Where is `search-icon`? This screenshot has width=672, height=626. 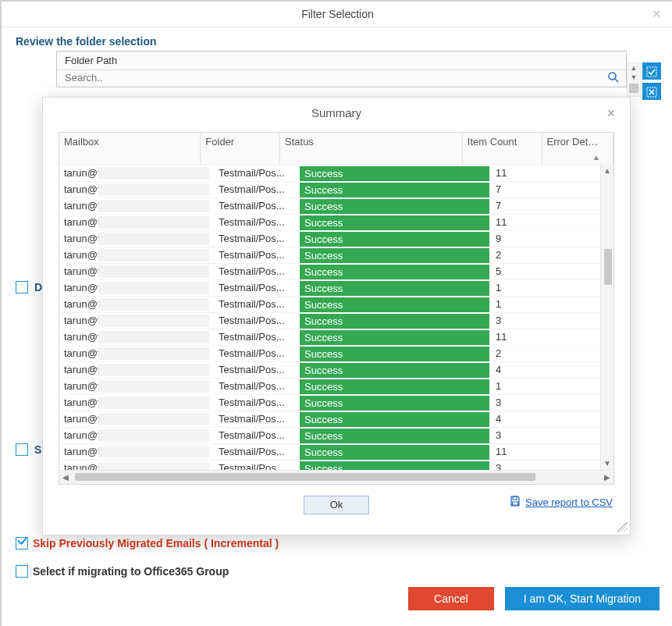
search-icon is located at coordinates (613, 77).